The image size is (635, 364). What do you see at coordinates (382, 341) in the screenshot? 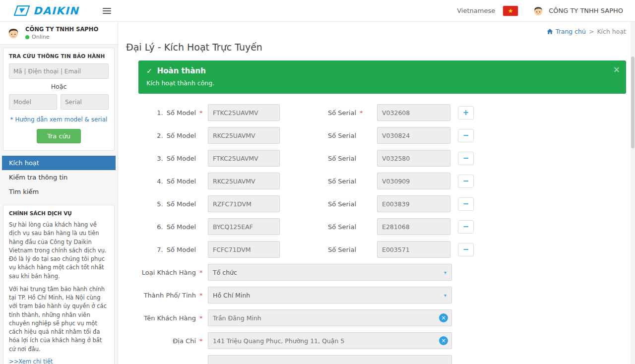
I see `address-row: Địa Chỉ * ×` at bounding box center [382, 341].